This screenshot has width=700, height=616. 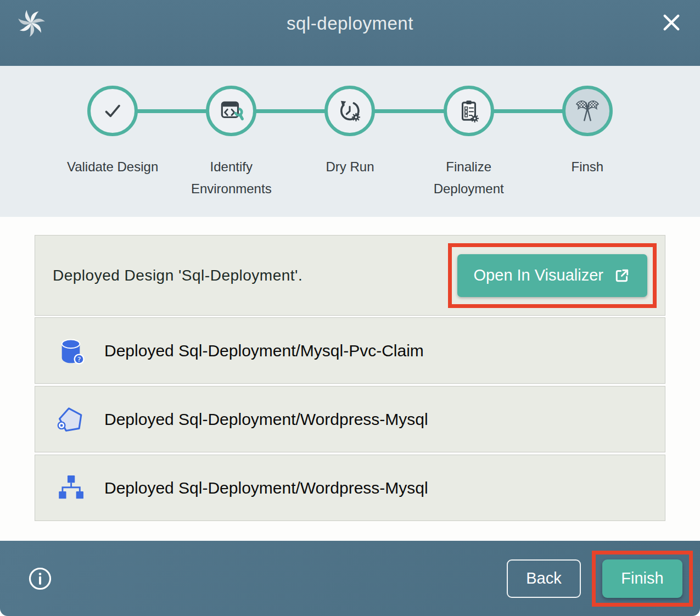 What do you see at coordinates (469, 152) in the screenshot?
I see `step-finalize-deployment: Finalize Deployment` at bounding box center [469, 152].